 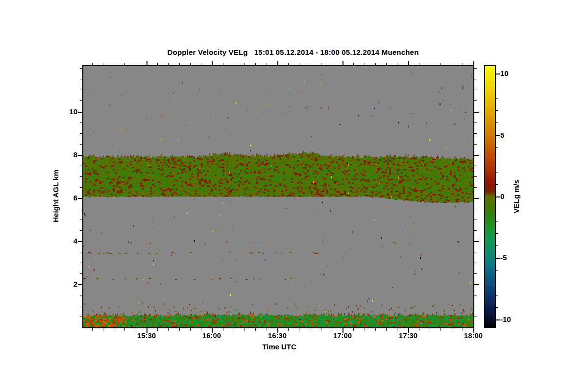 I want to click on x-tick-label: 17:30, so click(x=408, y=335).